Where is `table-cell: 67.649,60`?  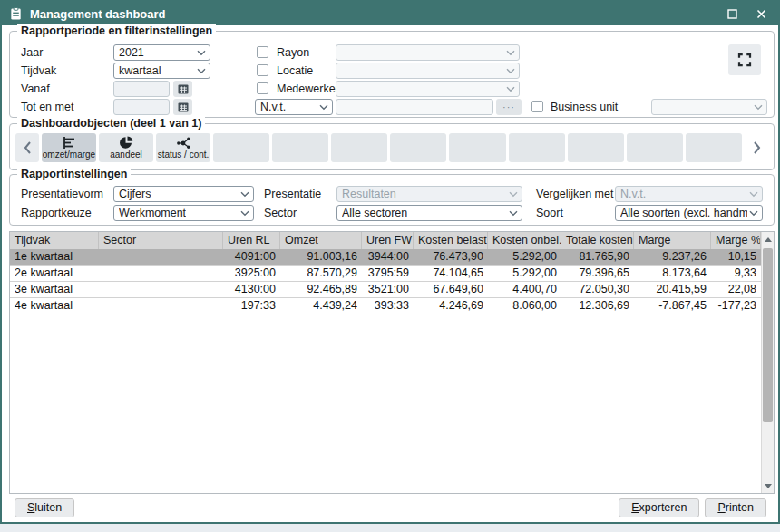
table-cell: 67.649,60 is located at coordinates (451, 290).